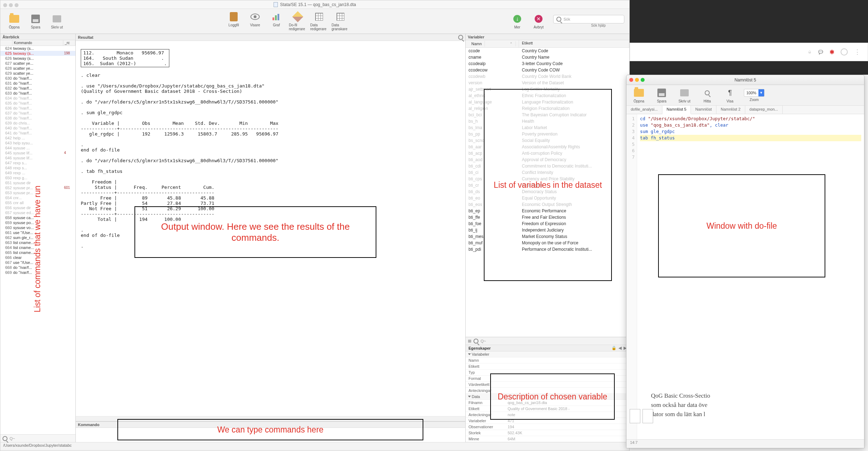  I want to click on variable-row: versionVersion of the Dataset, so click(547, 83).